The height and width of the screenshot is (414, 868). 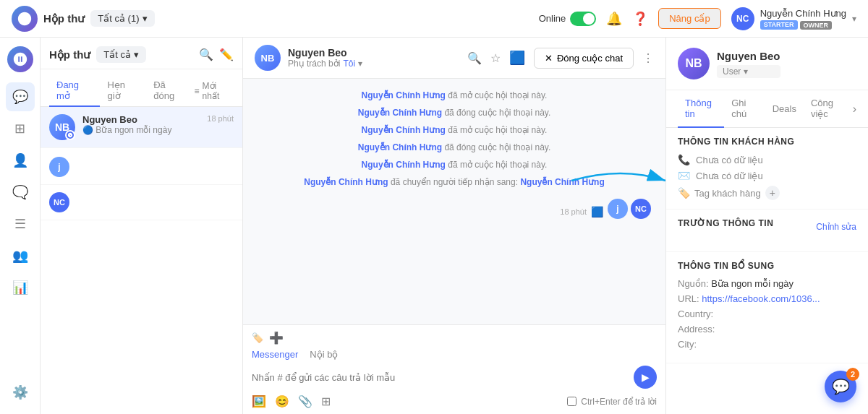 I want to click on inbox-item-content: Nguyen Beo 18 phút 🔵 Bữa ngon mỗi ngày, so click(x=158, y=124).